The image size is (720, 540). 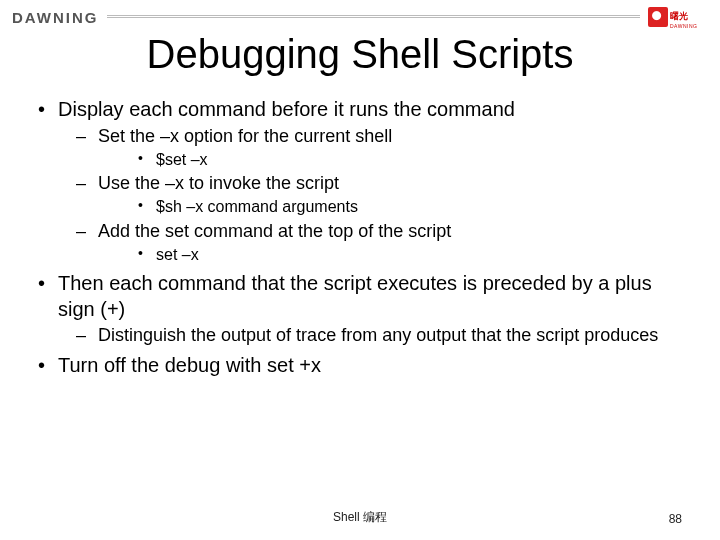 I want to click on bullet-list-level3: $sh –x command arguments, so click(x=391, y=207).